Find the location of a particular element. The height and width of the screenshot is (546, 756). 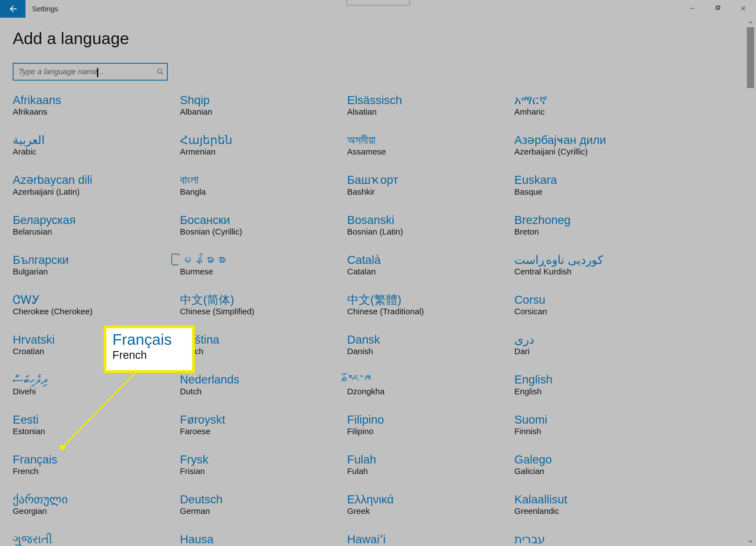

language-native-name: অসমীয়া is located at coordinates (430, 140).